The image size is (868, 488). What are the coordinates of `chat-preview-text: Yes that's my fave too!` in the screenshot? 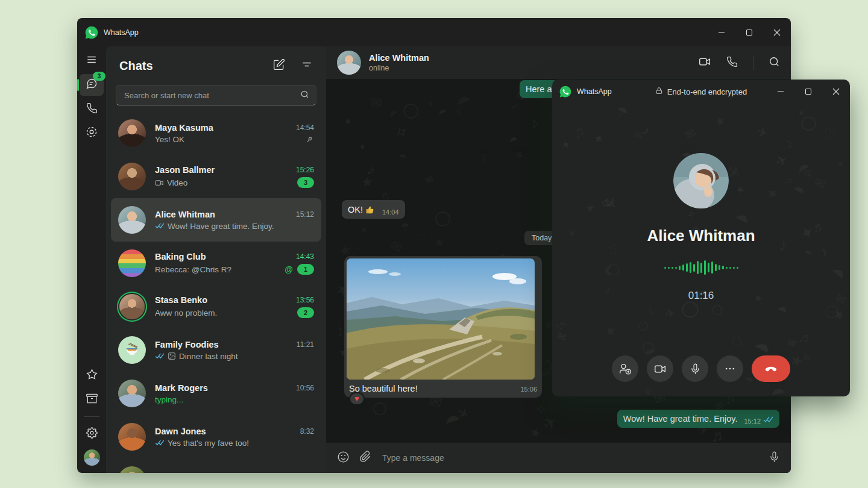 It's located at (209, 443).